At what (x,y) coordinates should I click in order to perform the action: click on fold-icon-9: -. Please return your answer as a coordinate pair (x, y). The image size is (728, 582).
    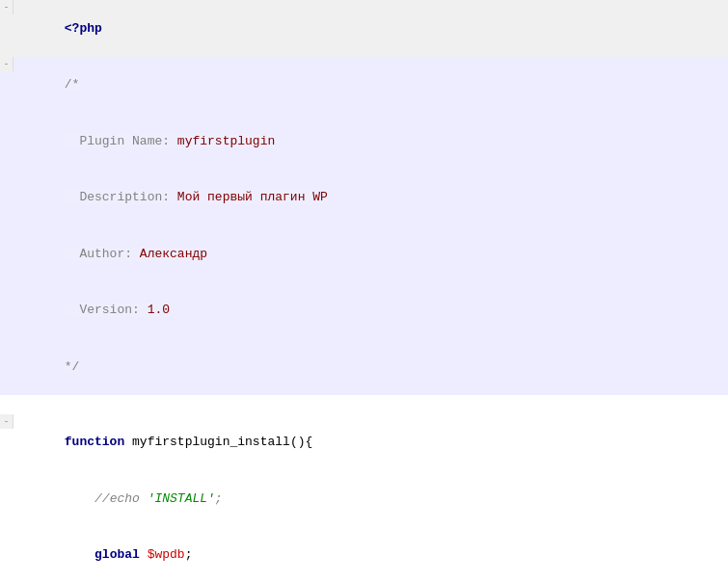
    Looking at the image, I should click on (6, 422).